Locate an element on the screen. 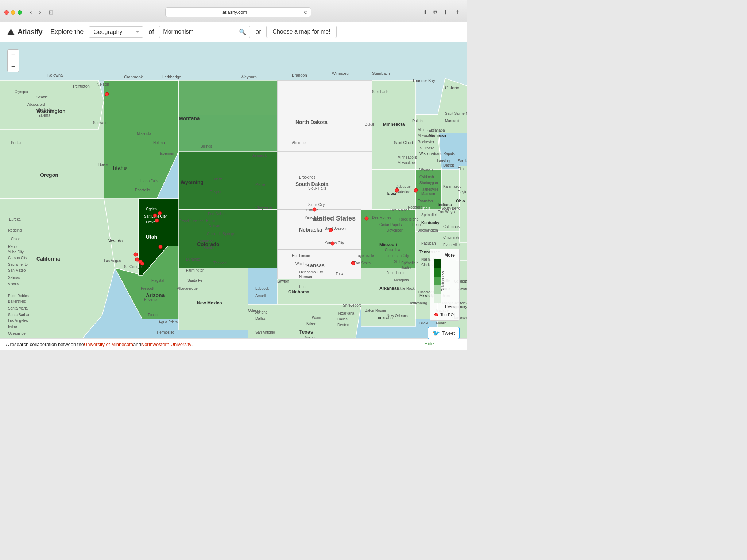 This screenshot has width=747, height=560. svg-text: North Dakota is located at coordinates (311, 122).